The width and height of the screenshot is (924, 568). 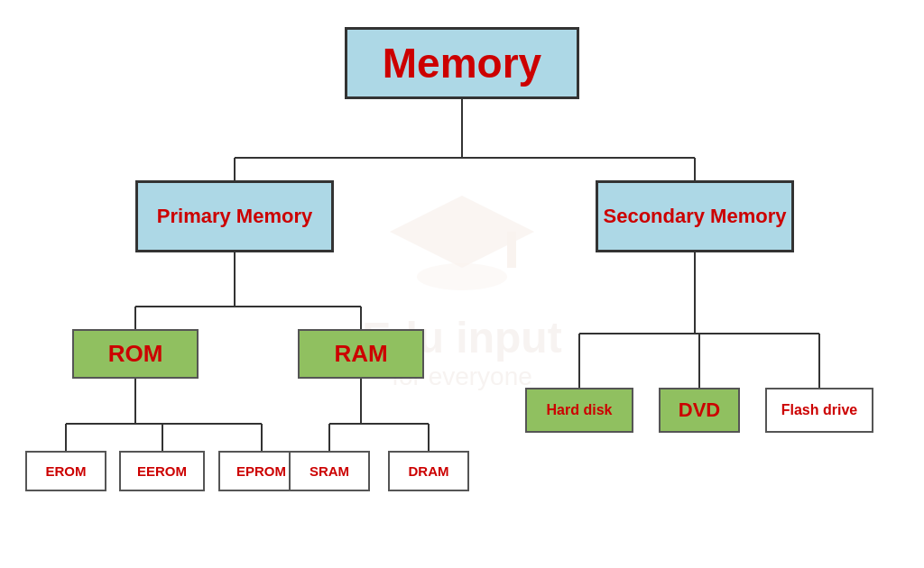 I want to click on secondary-label: Secondary Memory, so click(x=695, y=216).